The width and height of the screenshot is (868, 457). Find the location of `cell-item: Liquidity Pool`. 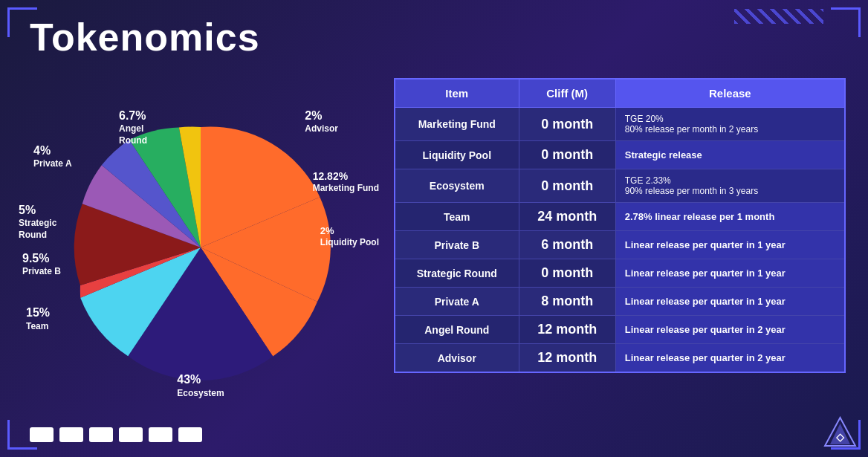

cell-item: Liquidity Pool is located at coordinates (456, 155).